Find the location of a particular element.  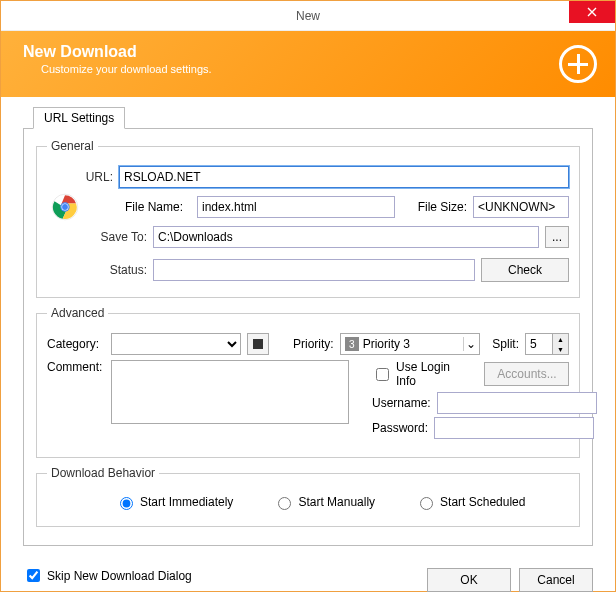

category-manage-button is located at coordinates (258, 344).